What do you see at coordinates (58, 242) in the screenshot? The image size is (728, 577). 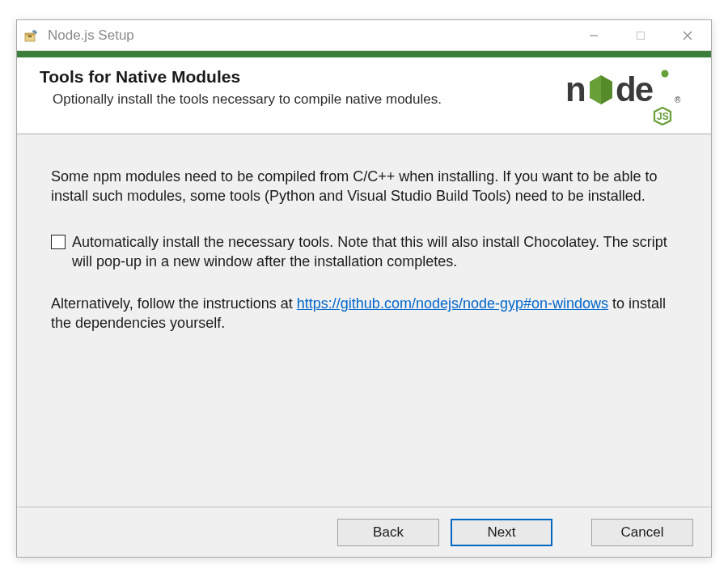 I see `auto-install-checkbox` at bounding box center [58, 242].